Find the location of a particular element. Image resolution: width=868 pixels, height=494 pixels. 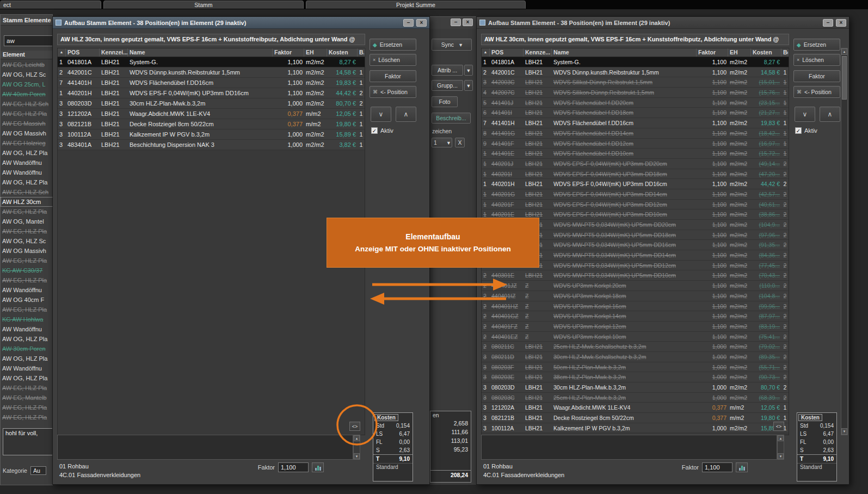

table-row: 6441401ILBH21WDVS Flächendübel f.DD18cm1… is located at coordinates (635, 113).